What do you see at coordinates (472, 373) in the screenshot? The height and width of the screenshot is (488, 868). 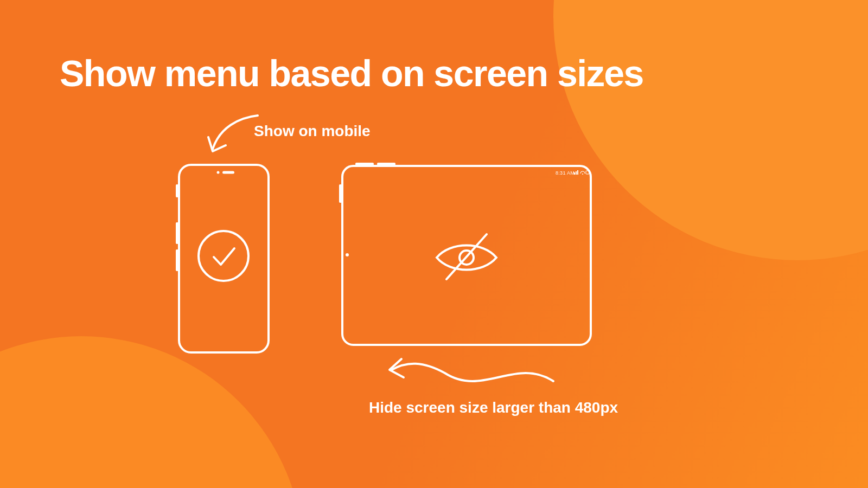 I see `arrow-to-tablet-icon` at bounding box center [472, 373].